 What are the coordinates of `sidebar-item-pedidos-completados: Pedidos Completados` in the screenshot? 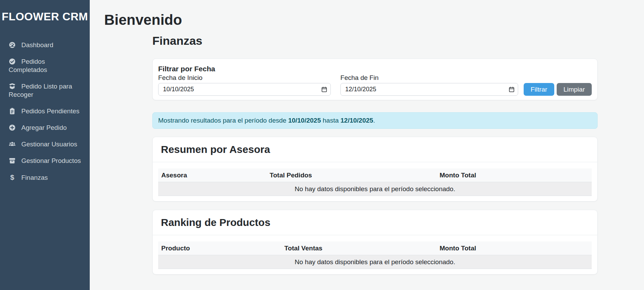 It's located at (45, 66).